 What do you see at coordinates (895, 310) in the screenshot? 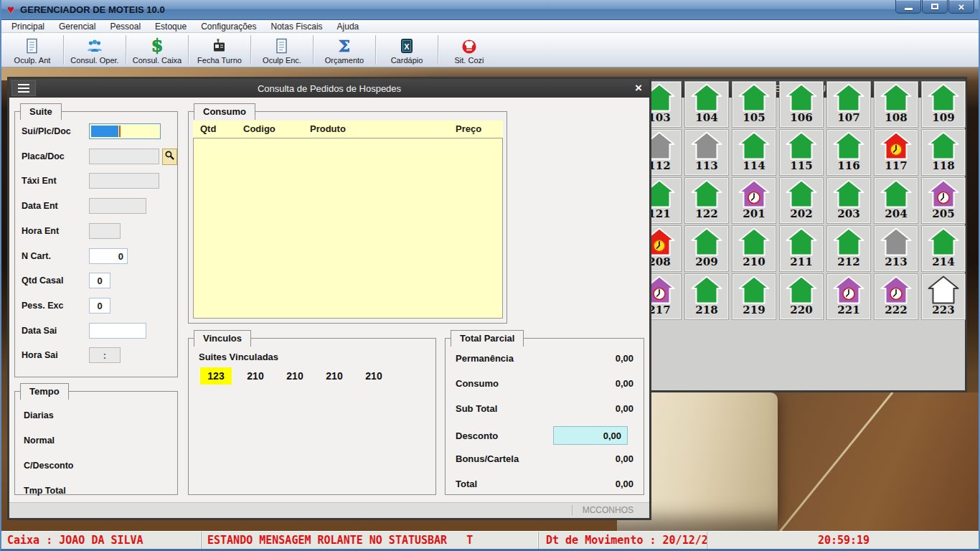
I see `suite-number: 222` at bounding box center [895, 310].